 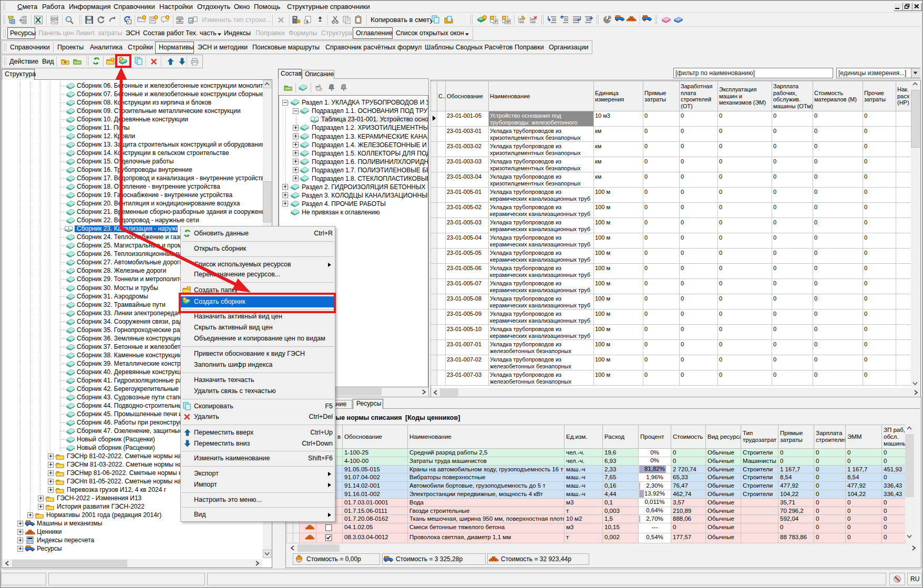 I want to click on svg-text: PDF, so click(x=55, y=19).